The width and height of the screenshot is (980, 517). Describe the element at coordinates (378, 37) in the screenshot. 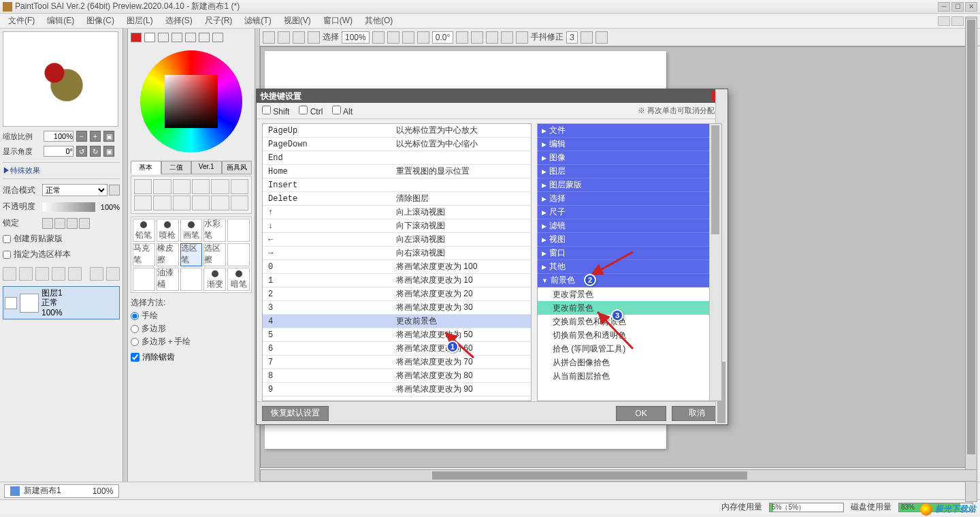

I see `ct-zoom-down` at that location.